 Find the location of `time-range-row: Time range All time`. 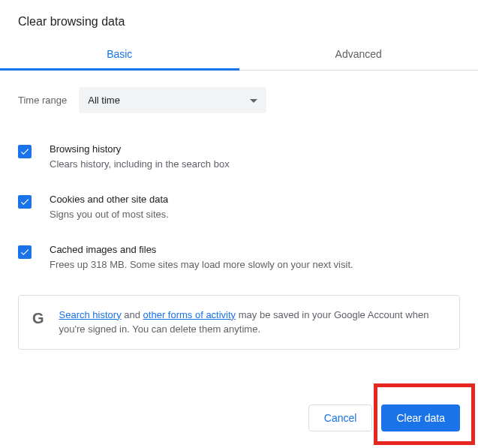

time-range-row: Time range All time is located at coordinates (239, 101).